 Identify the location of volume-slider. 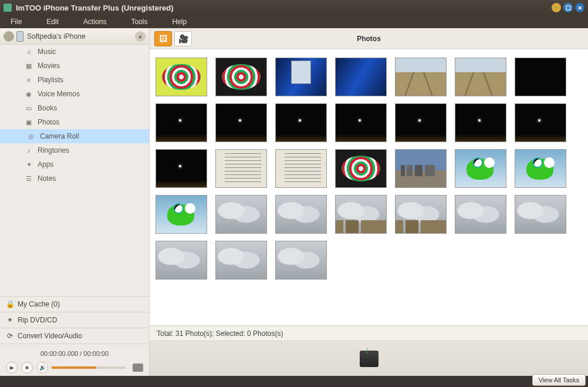
(89, 368).